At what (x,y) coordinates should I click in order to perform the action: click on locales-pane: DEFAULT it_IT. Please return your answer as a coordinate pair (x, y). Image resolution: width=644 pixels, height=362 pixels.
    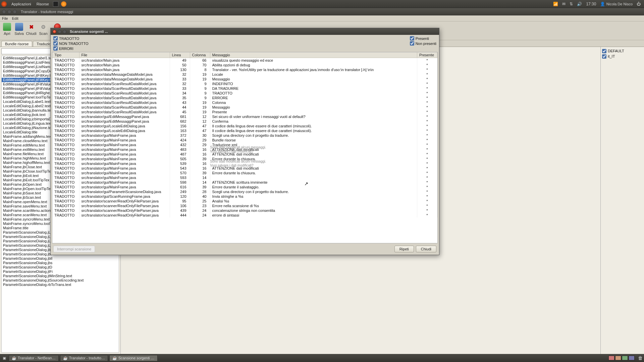
    Looking at the image, I should click on (622, 200).